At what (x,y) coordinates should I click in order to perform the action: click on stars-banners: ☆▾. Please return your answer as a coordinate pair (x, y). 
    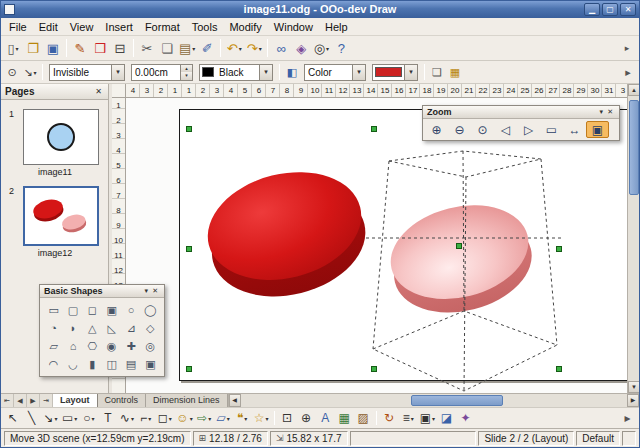
    Looking at the image, I should click on (262, 418).